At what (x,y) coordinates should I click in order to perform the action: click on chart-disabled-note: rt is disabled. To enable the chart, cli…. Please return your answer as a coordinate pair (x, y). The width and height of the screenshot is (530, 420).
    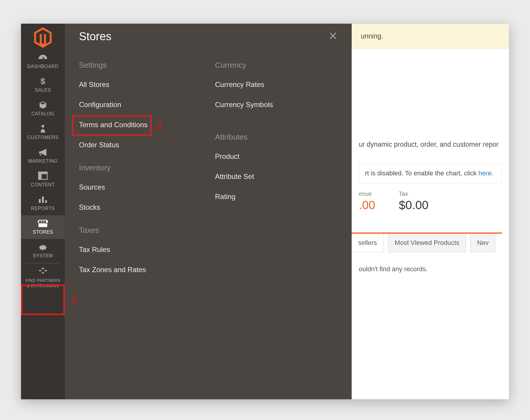
    Looking at the image, I should click on (430, 173).